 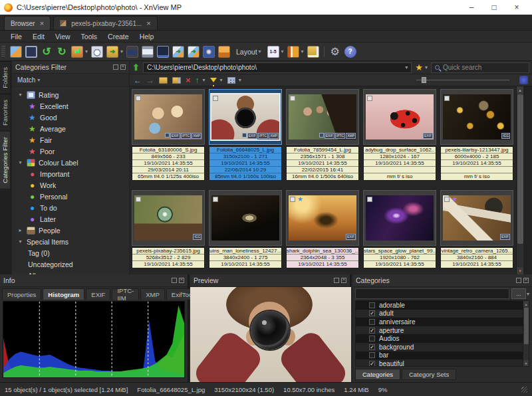 What do you see at coordinates (442, 339) in the screenshot?
I see `category-row: Audios` at bounding box center [442, 339].